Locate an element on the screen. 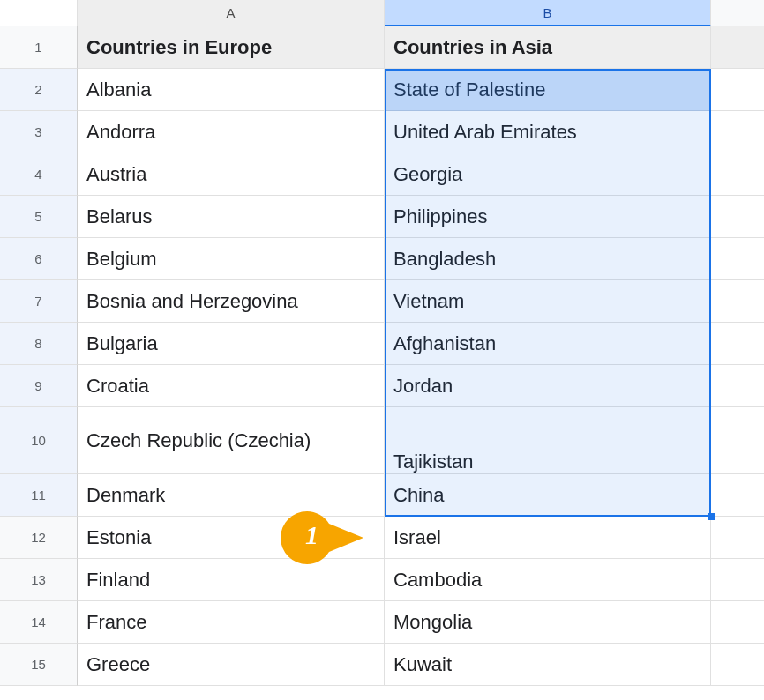  table-row: 2AlbaniaState of Palestine is located at coordinates (382, 90).